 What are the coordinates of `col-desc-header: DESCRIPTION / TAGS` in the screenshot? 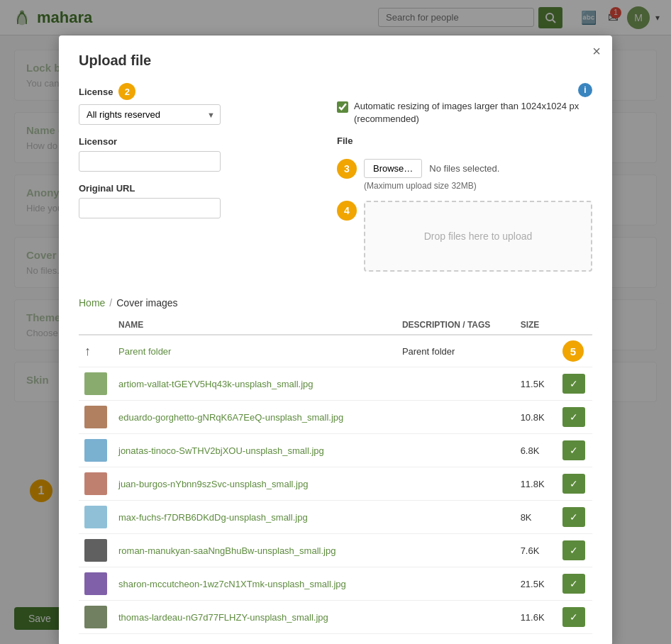 It's located at (455, 325).